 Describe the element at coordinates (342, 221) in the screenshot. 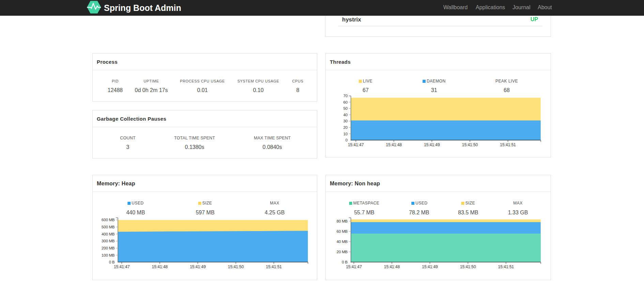

I see `svg-text: 80 MB` at that location.